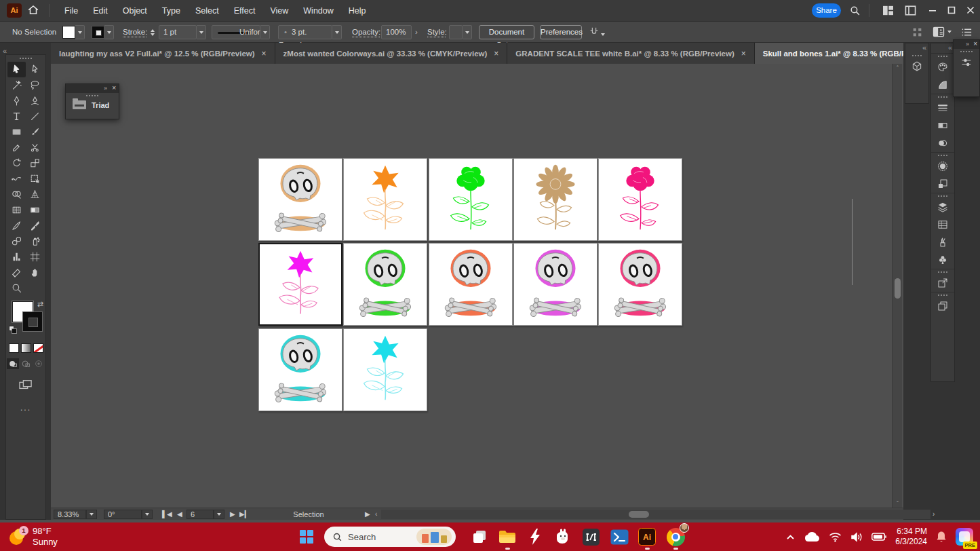 This screenshot has height=551, width=980. Describe the element at coordinates (219, 514) in the screenshot. I see `artboard-chevron-icon` at that location.